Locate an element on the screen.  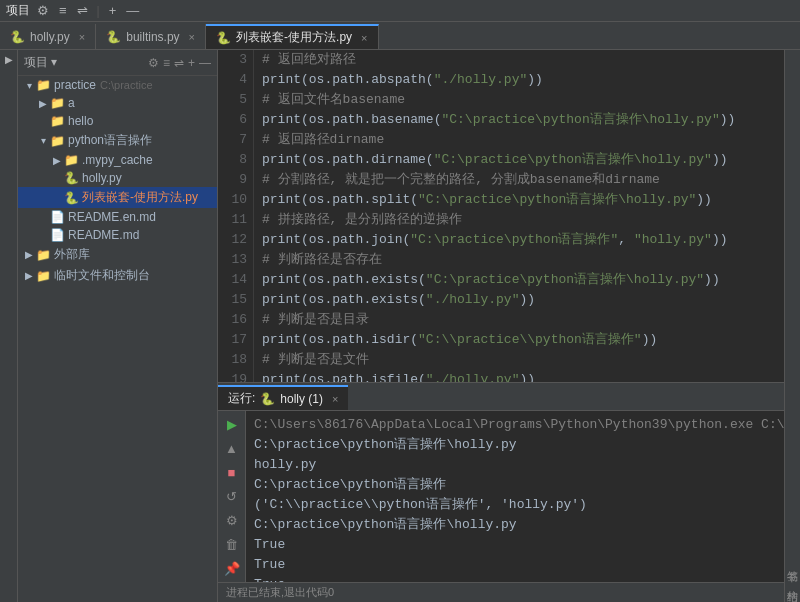
left-sidebar-icons: ▶ is located at coordinates (9, 326).